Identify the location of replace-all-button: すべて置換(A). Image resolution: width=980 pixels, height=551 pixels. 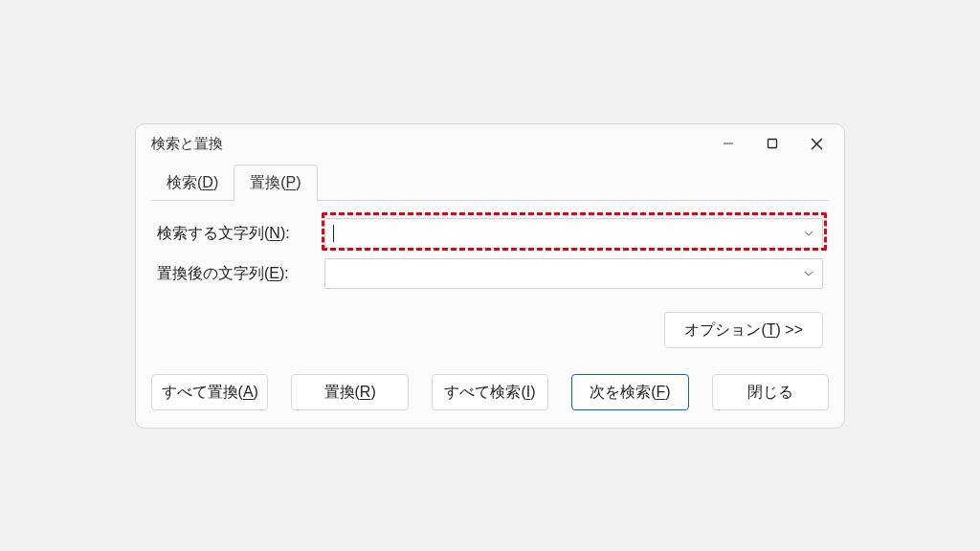
(210, 392).